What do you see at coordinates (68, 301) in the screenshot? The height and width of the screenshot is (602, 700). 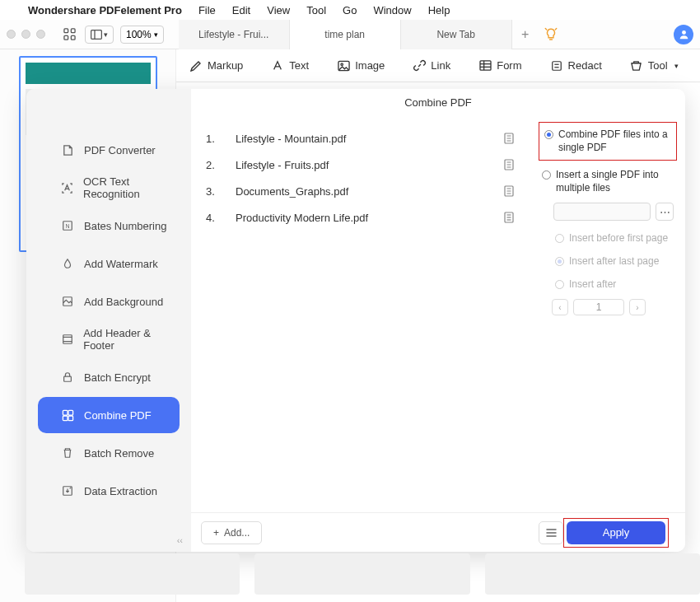 I see `background-icon` at bounding box center [68, 301].